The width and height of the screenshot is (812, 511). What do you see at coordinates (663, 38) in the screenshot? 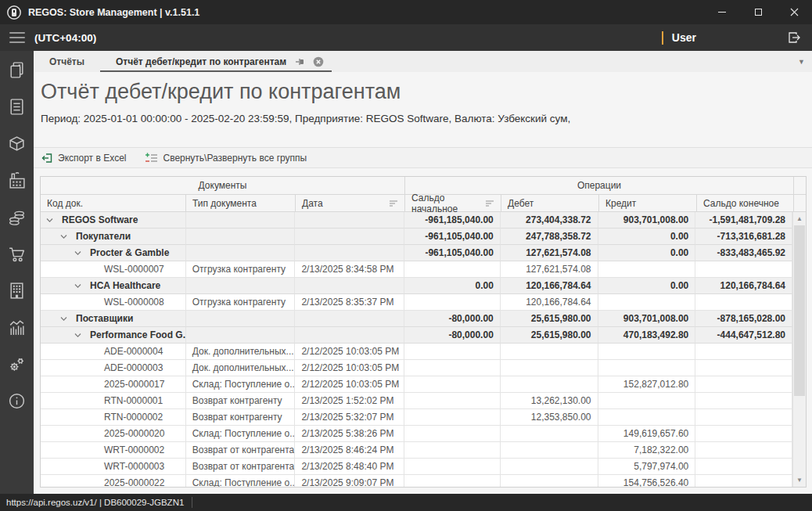
I see `user-accent-bar` at bounding box center [663, 38].